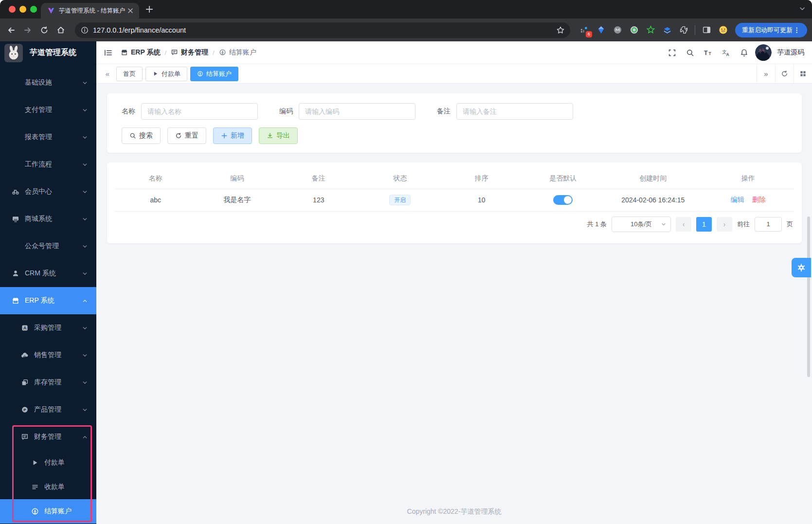 The image size is (812, 524). What do you see at coordinates (28, 30) in the screenshot?
I see `forward-button` at bounding box center [28, 30].